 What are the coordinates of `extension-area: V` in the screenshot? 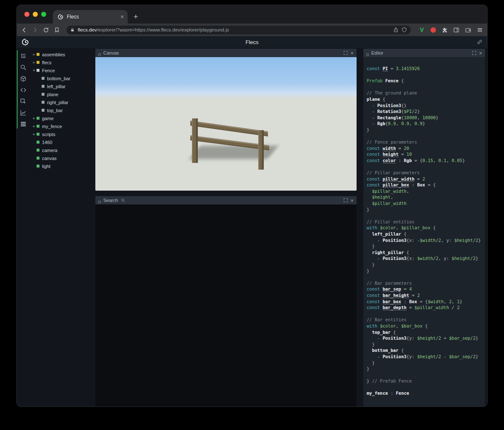 It's located at (451, 30).